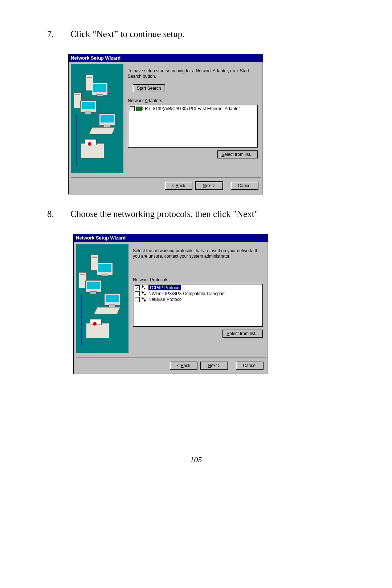  I want to click on network-adapters-listbox: RTL8139(A/B/C/8130) PCI Fast Ethernet Ad…, so click(193, 126).